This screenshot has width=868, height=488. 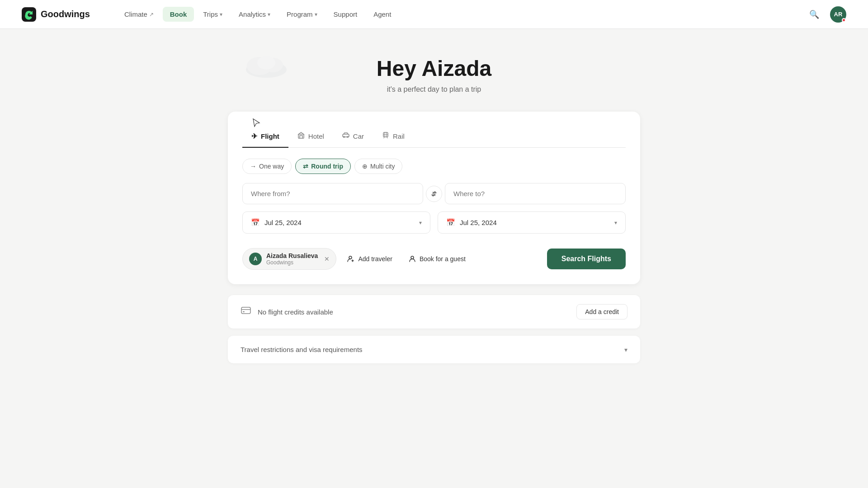 I want to click on notification-dot, so click(x=844, y=20).